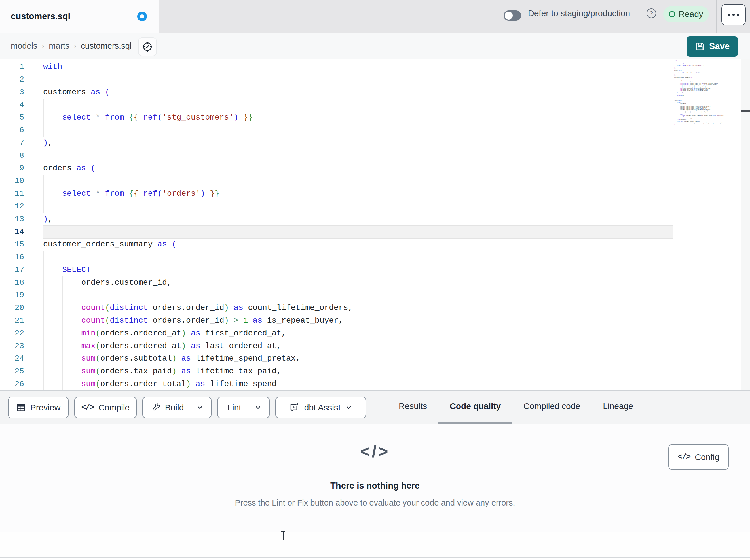 The image size is (750, 560). What do you see at coordinates (67, 270) in the screenshot?
I see `code-line: SELECT` at bounding box center [67, 270].